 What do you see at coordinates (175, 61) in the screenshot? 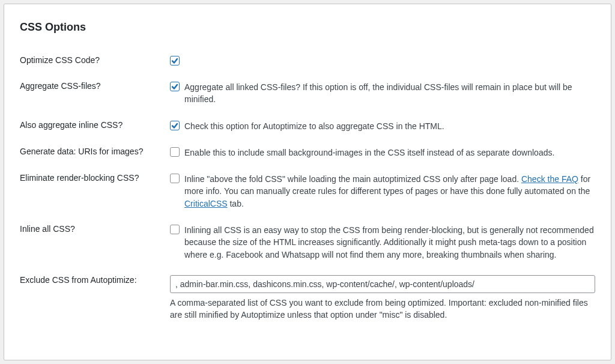
I see `checkbox-optimize-css` at bounding box center [175, 61].